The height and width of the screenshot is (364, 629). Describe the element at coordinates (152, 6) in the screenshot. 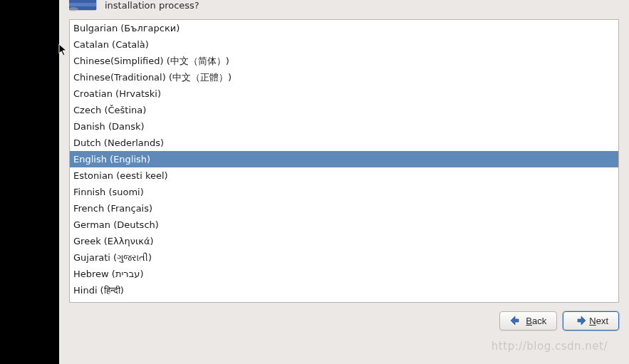

I see `prompt-text: installation process?` at that location.